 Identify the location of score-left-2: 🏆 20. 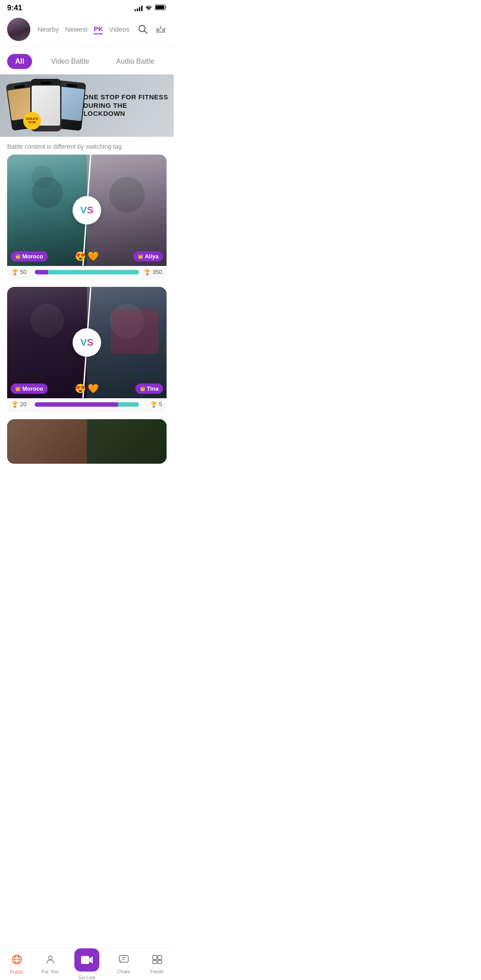
(23, 404).